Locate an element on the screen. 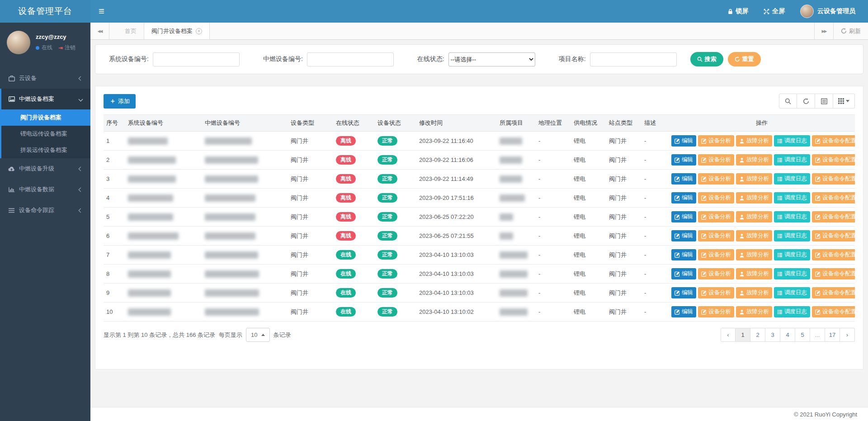  sidebar-toggle-icon: ≡ is located at coordinates (101, 11).